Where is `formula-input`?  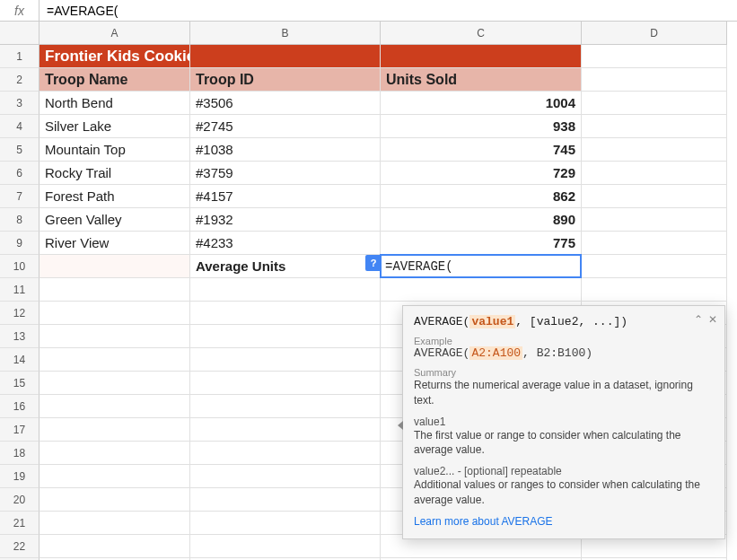
formula-input is located at coordinates (388, 11).